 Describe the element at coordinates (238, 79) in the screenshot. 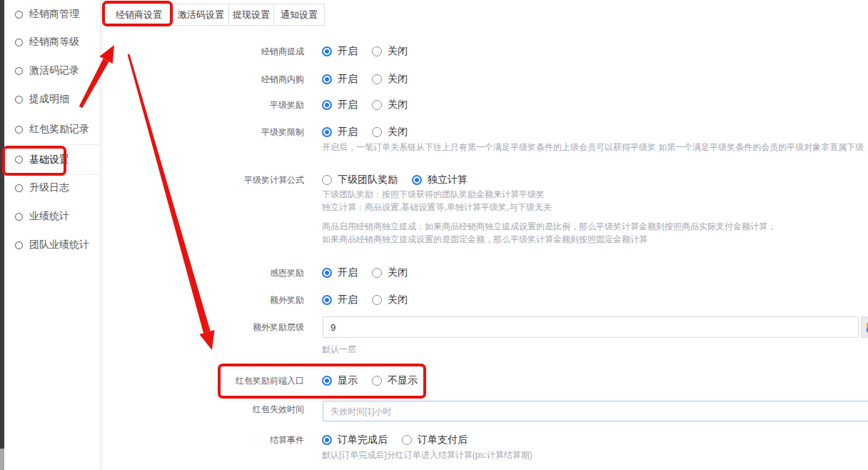

I see `field-label: 经销商内购` at that location.